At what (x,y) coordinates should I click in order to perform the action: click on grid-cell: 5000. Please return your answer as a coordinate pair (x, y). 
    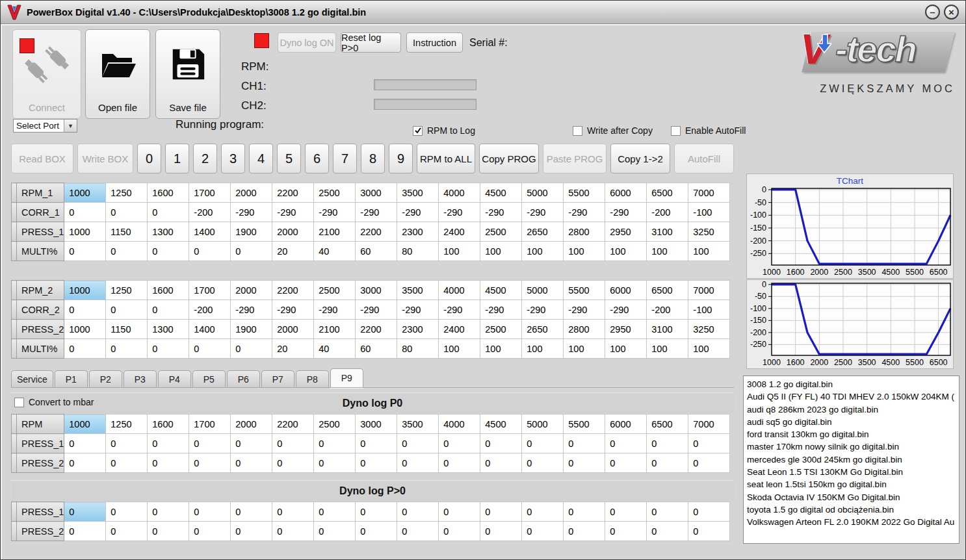
    Looking at the image, I should click on (543, 290).